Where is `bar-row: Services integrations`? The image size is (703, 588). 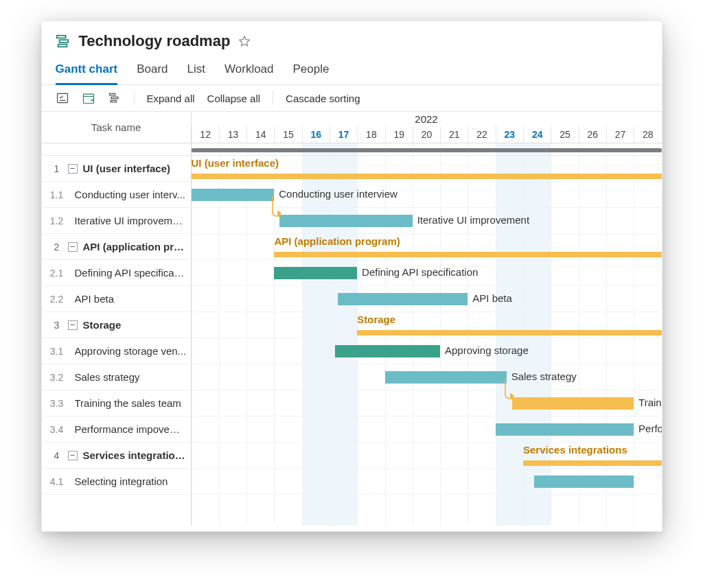
bar-row: Services integrations is located at coordinates (427, 456).